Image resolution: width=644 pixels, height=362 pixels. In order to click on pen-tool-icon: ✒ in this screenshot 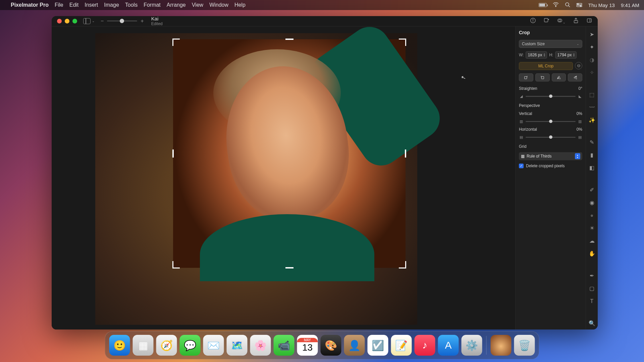, I will do `click(592, 276)`.